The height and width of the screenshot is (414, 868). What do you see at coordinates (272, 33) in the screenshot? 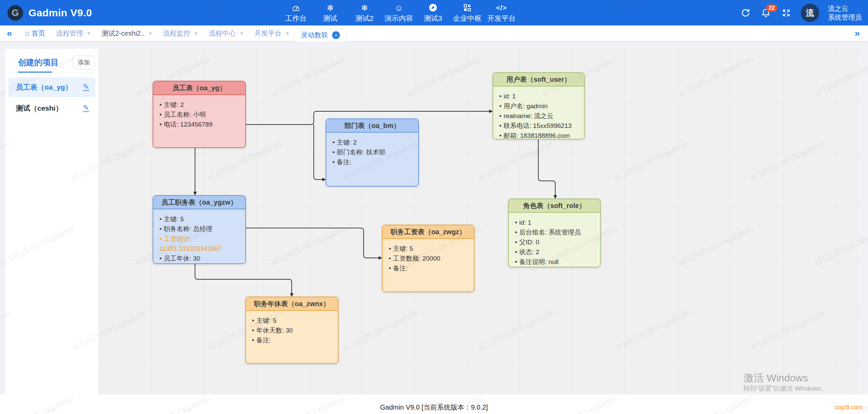
I see `tab-dev-platform: 开发平台×` at bounding box center [272, 33].